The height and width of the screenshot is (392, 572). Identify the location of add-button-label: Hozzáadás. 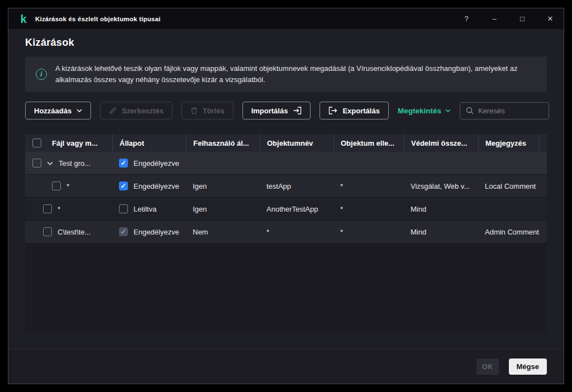
(53, 111).